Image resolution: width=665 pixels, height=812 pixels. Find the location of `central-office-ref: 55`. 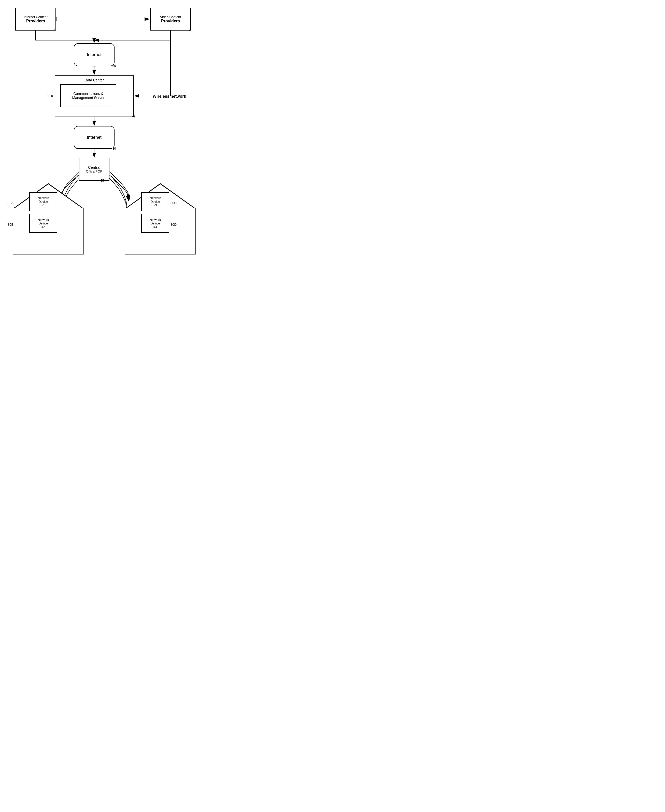

central-office-ref: 55 is located at coordinates (102, 181).